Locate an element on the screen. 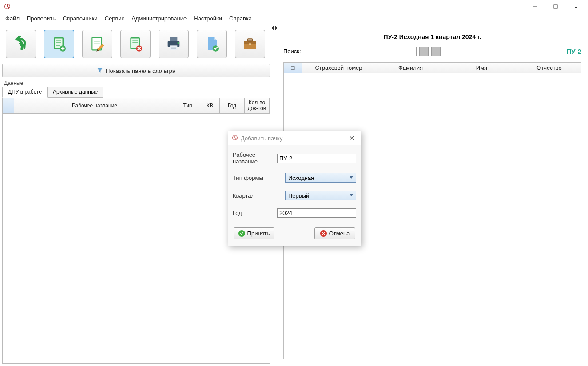 This screenshot has height=366, width=588. col-name: Рабочее название is located at coordinates (95, 106).